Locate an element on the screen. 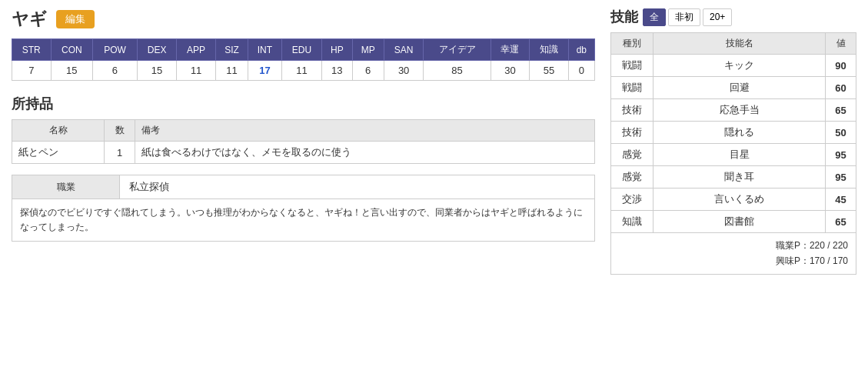 This screenshot has height=387, width=868. stats-value-cell: 17 is located at coordinates (264, 71).